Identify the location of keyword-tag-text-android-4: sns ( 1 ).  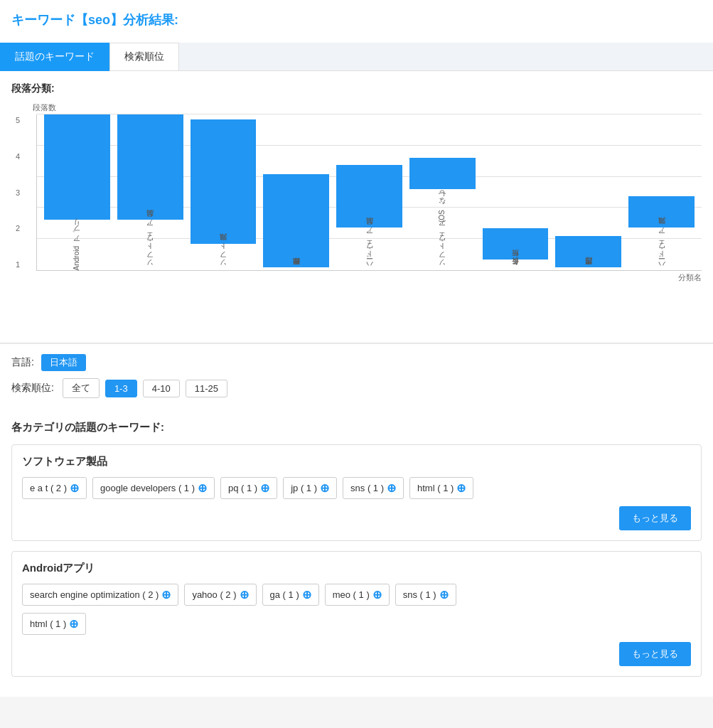
(419, 594).